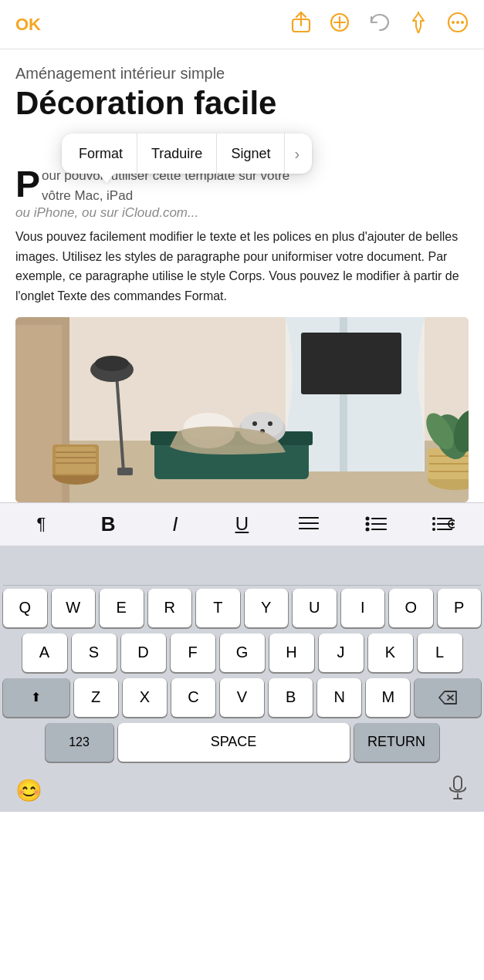 The width and height of the screenshot is (484, 980). What do you see at coordinates (242, 608) in the screenshot?
I see `keyboard-row-1: Q W E R T Y U I O P` at bounding box center [242, 608].